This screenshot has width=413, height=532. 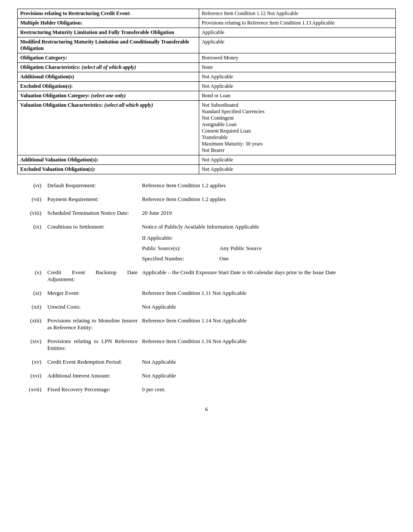 What do you see at coordinates (206, 170) in the screenshot?
I see `table-row: Excluded Valuation Obligation(s):Not App…` at bounding box center [206, 170].